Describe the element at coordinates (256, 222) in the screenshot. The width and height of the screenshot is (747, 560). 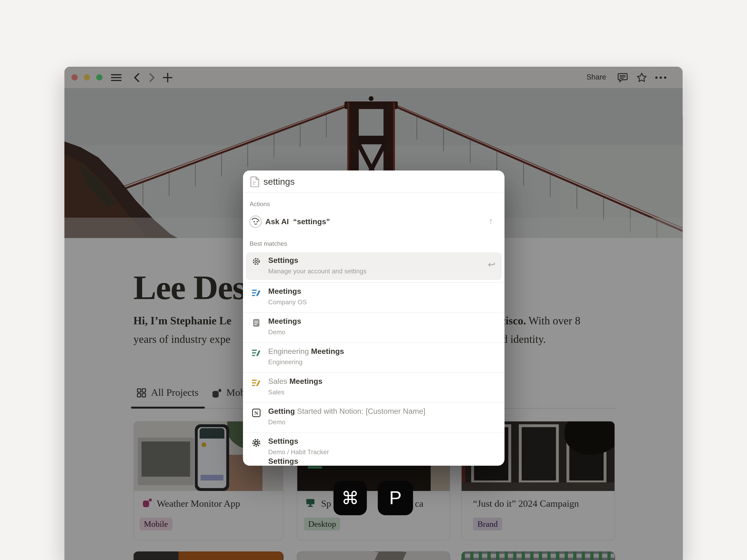
I see `notion-ai-icon` at that location.